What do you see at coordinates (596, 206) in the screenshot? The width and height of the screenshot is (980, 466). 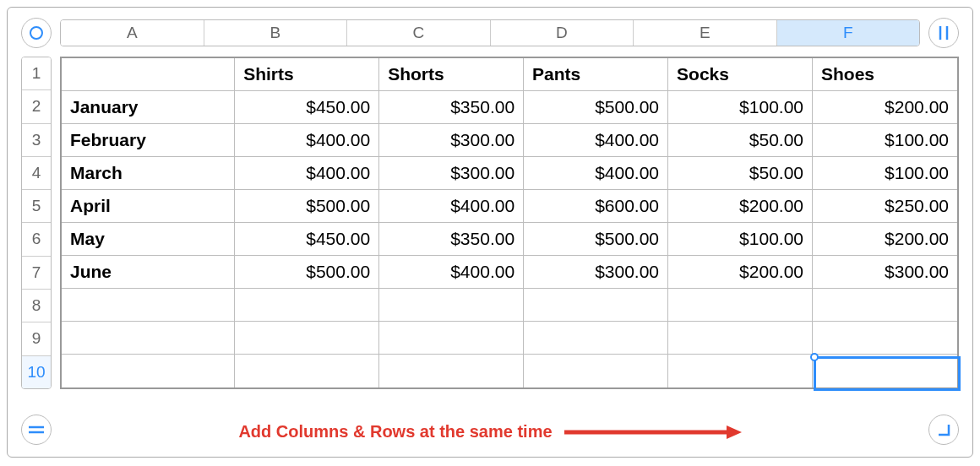 I see `cell-D5: $600.00` at bounding box center [596, 206].